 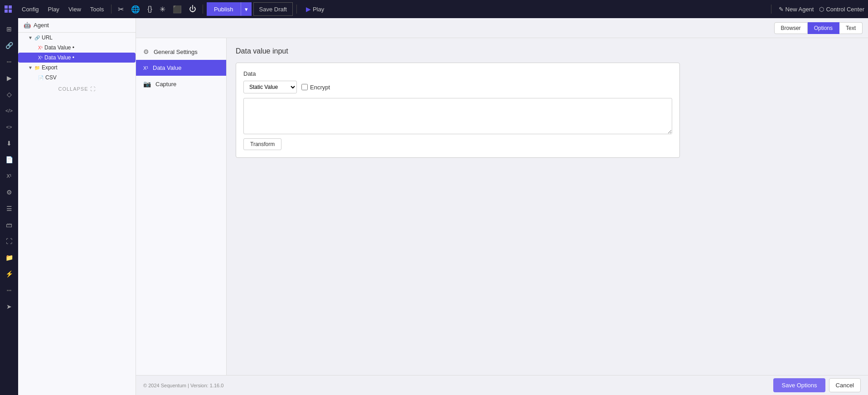 I want to click on encrypt-label: Encrypt, so click(x=315, y=87).